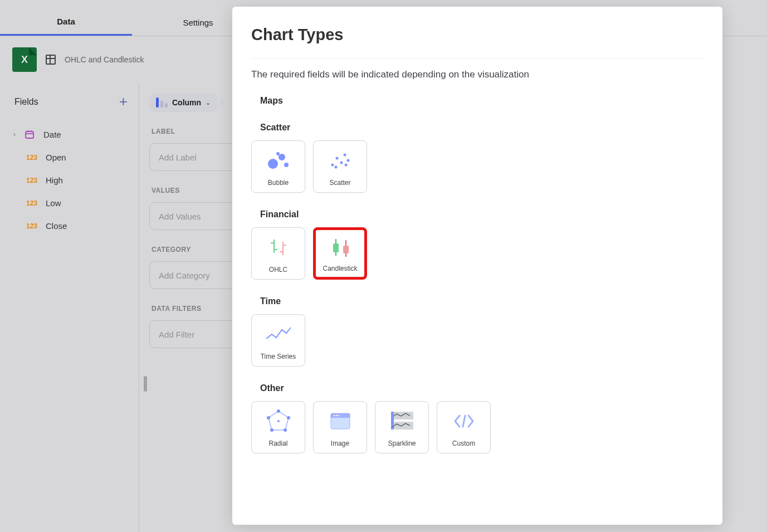 This screenshot has width=767, height=532. Describe the element at coordinates (279, 167) in the screenshot. I see `chart-card-bubble: Bubble` at that location.